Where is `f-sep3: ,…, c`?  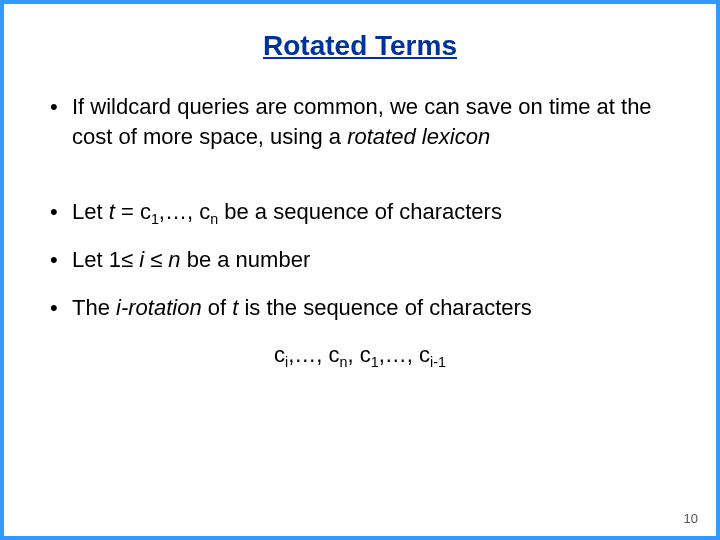 f-sep3: ,…, c is located at coordinates (404, 354).